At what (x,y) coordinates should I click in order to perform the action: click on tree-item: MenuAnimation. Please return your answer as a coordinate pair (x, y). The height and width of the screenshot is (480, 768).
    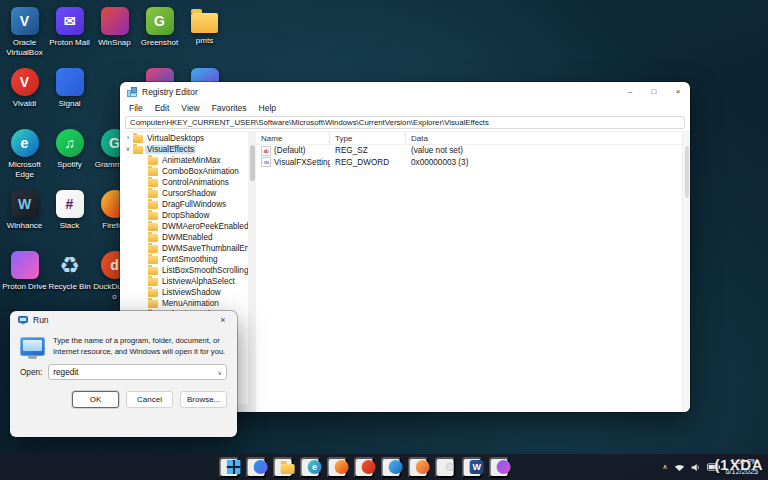
    Looking at the image, I should click on (184, 304).